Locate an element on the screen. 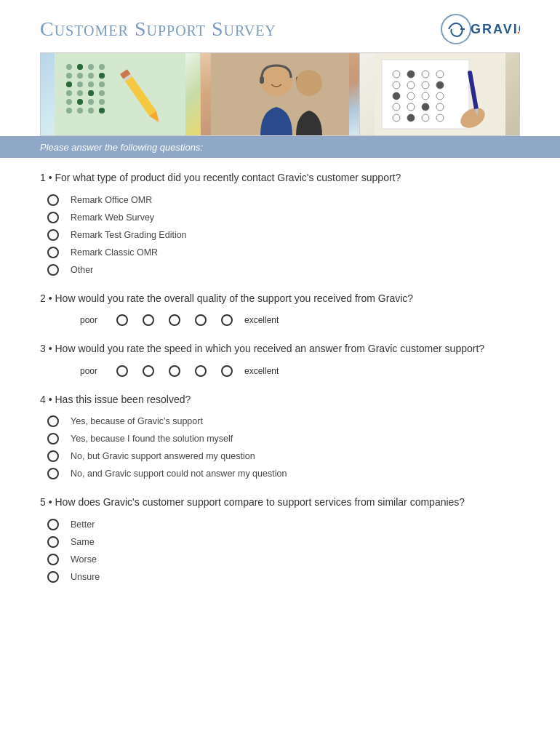  header: Customer Support Survey GRAVIC . is located at coordinates (280, 26).